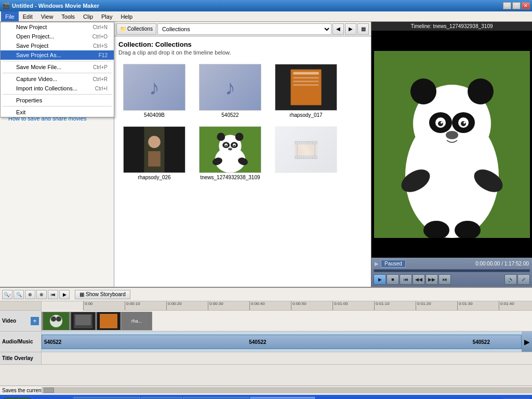  What do you see at coordinates (57, 88) in the screenshot?
I see `menu-import-collections: Import into Collections... Ctrl+I` at bounding box center [57, 88].